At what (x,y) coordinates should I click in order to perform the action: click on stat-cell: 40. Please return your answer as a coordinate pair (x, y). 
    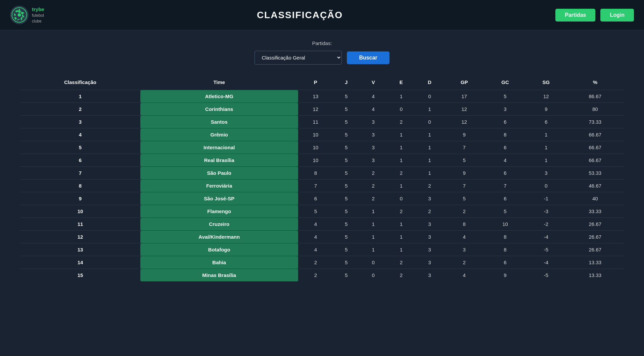
    Looking at the image, I should click on (595, 199).